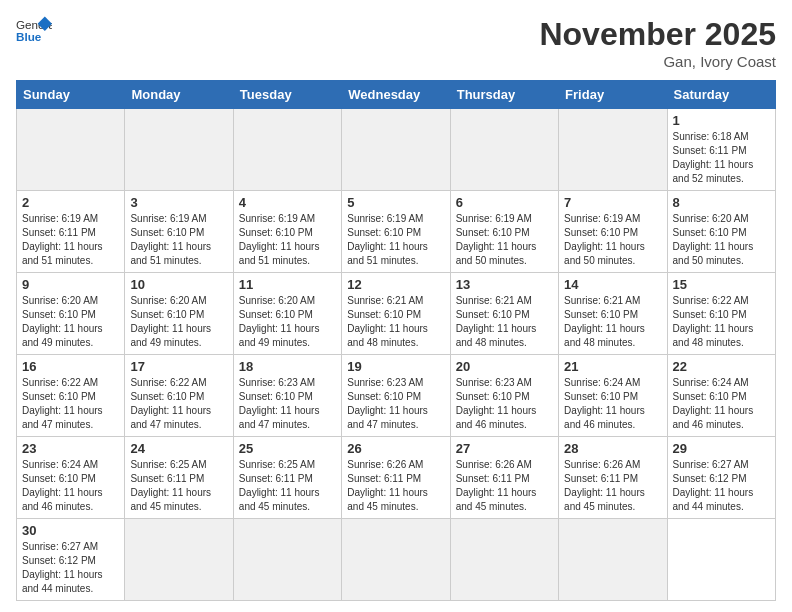 The image size is (792, 612). What do you see at coordinates (178, 448) in the screenshot?
I see `day-number: 24` at bounding box center [178, 448].